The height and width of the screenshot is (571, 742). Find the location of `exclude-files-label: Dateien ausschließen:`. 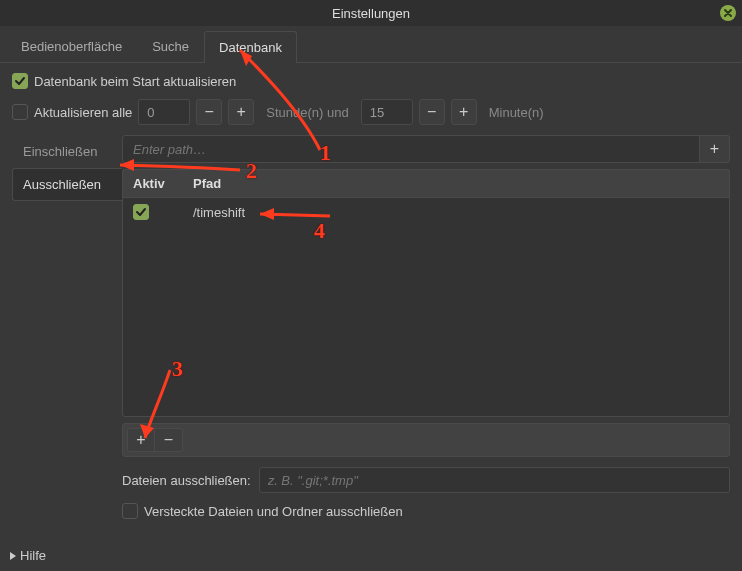

exclude-files-label: Dateien ausschließen: is located at coordinates (186, 480).